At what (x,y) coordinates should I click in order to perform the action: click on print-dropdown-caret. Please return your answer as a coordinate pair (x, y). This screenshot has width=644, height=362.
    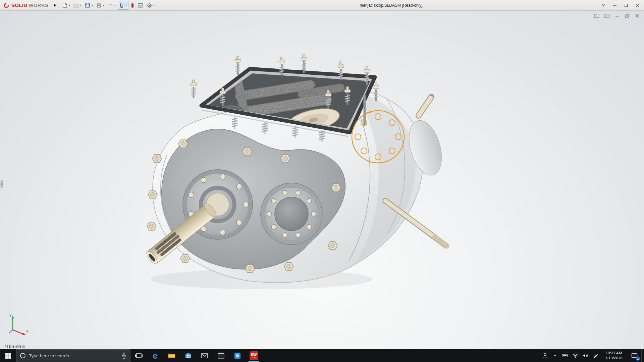
    Looking at the image, I should click on (104, 5).